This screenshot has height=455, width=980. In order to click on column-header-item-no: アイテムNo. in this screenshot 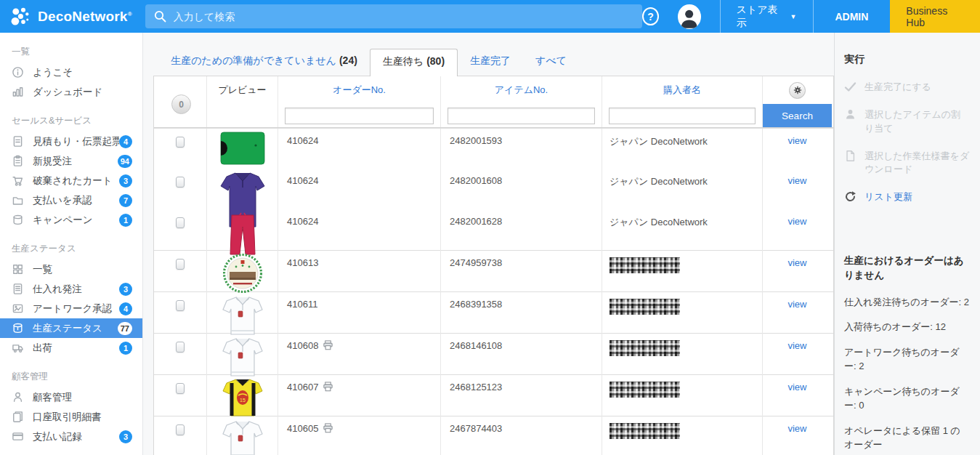, I will do `click(522, 90)`.